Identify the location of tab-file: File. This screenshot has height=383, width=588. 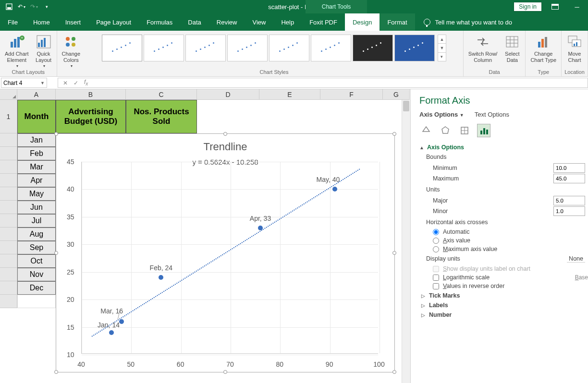
(12, 22).